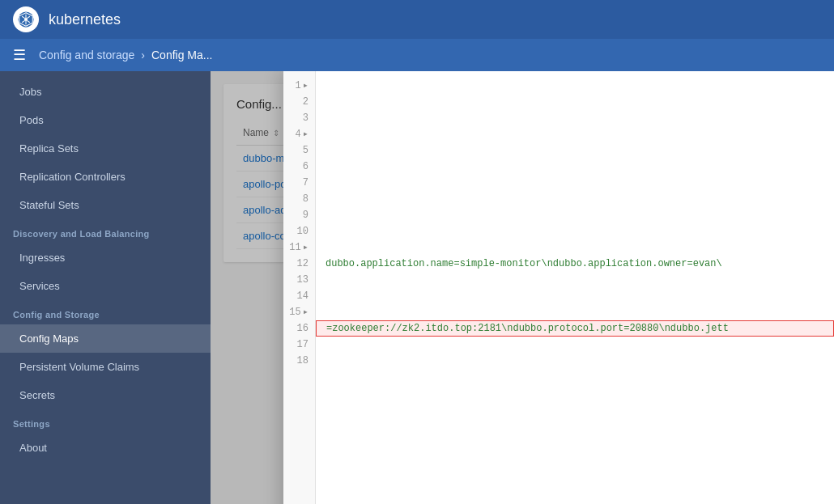 This screenshot has width=834, height=504. I want to click on sidebar-item-config-maps: Config Maps, so click(105, 338).